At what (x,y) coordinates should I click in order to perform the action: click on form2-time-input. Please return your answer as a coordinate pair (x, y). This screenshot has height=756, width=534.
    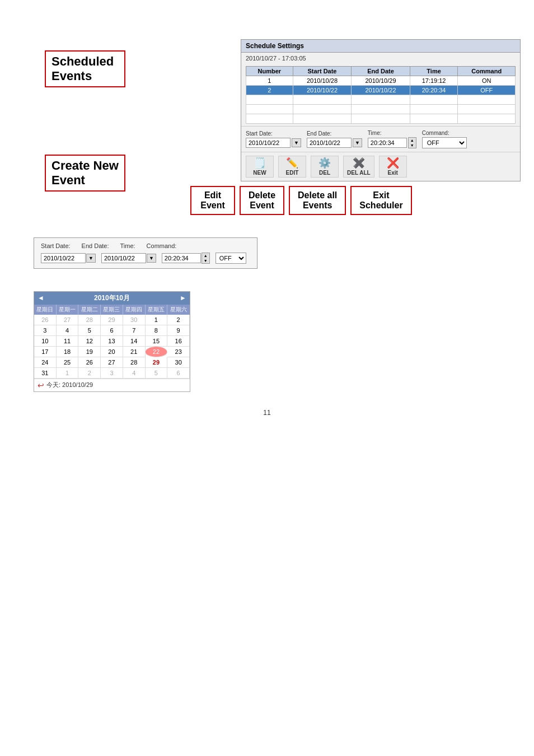
    Looking at the image, I should click on (181, 258).